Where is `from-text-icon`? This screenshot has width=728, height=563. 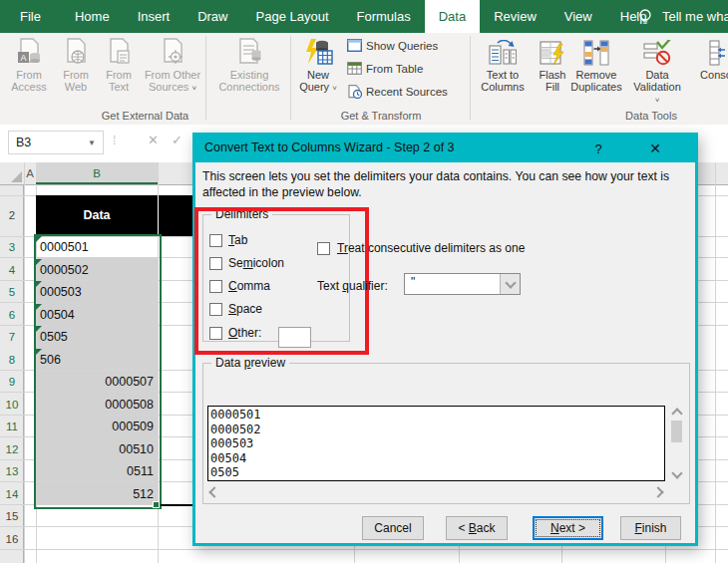
from-text-icon is located at coordinates (119, 51).